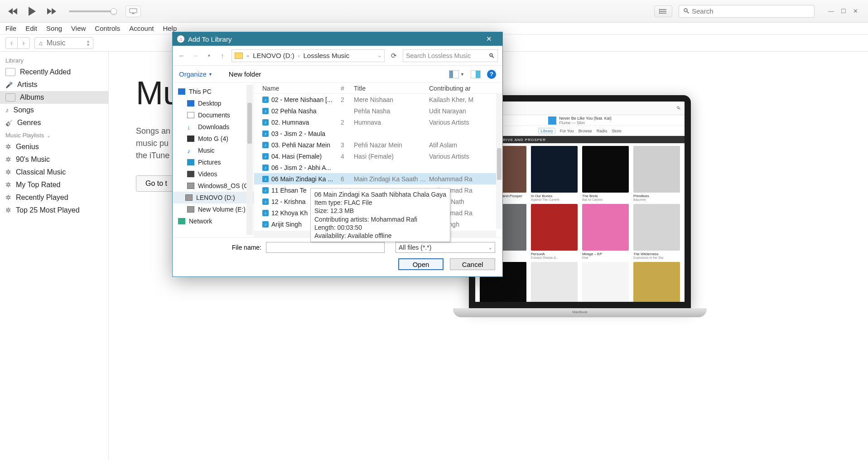 This screenshot has height=460, width=868. What do you see at coordinates (378, 168) in the screenshot?
I see `file-row: 06 - Jism 2 - Abhi A...` at bounding box center [378, 168].